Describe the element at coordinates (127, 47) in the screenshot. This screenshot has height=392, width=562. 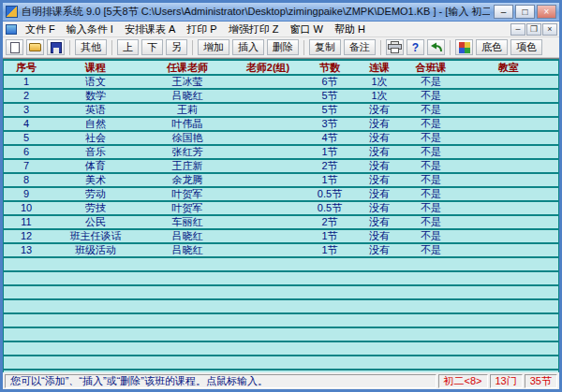
I see `move-up-button: 上` at that location.